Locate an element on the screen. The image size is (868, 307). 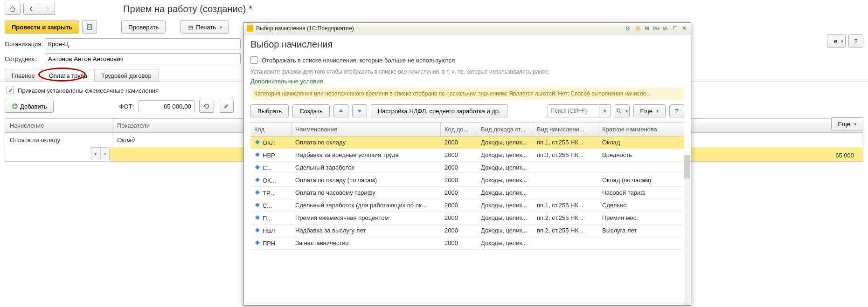
top-help-button: ? is located at coordinates (856, 41).